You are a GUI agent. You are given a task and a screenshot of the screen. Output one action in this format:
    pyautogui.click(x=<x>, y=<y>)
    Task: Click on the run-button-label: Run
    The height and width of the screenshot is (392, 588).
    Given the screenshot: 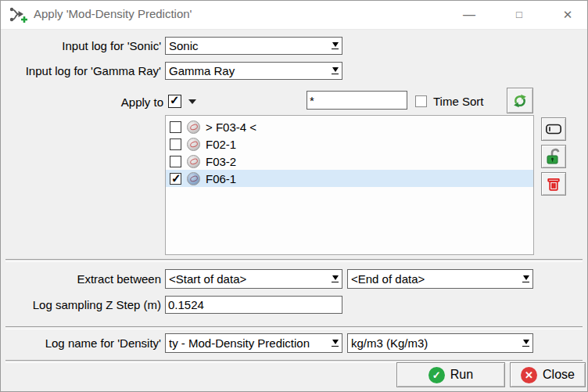 What is the action you would take?
    pyautogui.click(x=461, y=375)
    